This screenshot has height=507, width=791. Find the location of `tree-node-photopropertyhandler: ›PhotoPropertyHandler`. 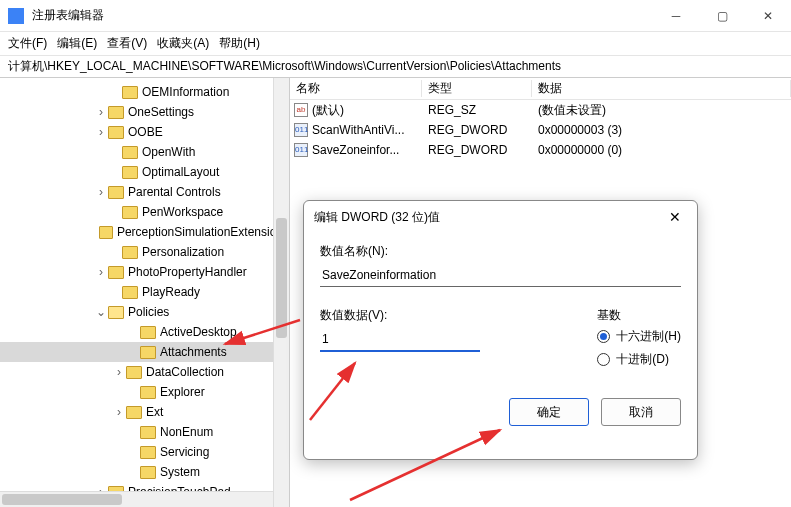

tree-node-photopropertyhandler: ›PhotoPropertyHandler is located at coordinates (144, 272).